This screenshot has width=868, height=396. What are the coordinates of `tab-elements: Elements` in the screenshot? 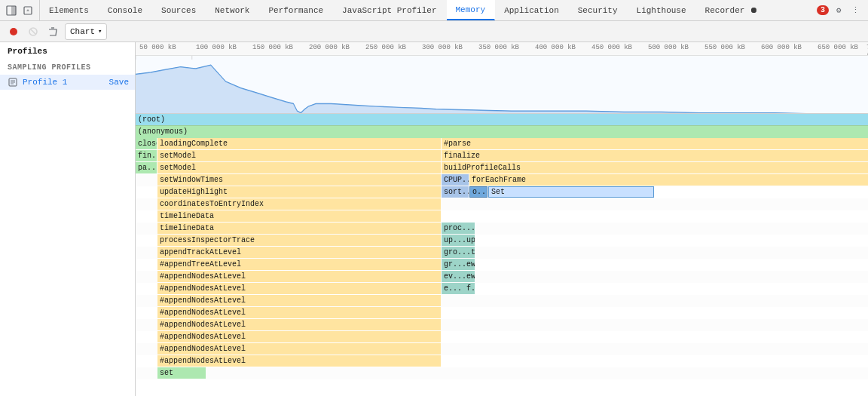 It's located at (69, 11).